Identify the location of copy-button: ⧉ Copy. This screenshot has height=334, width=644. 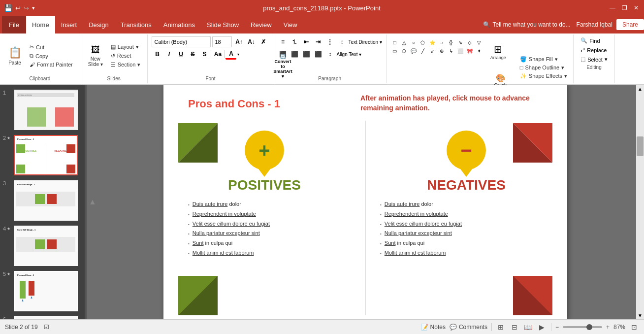
(51, 56).